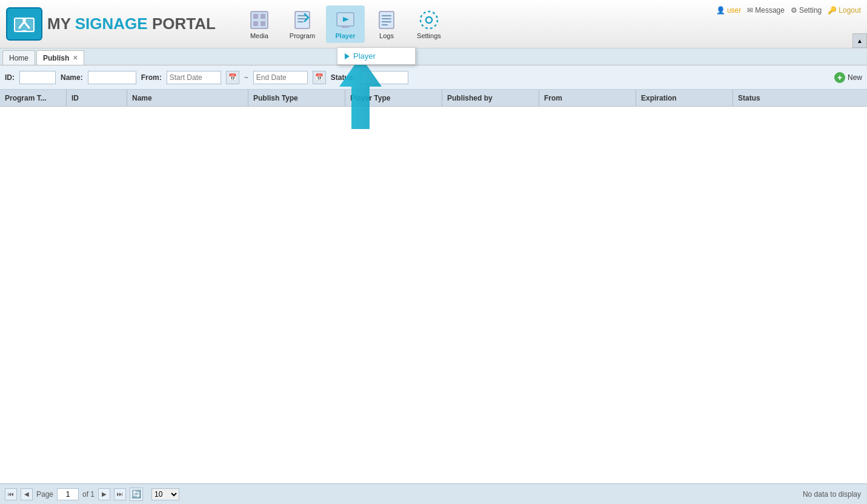  I want to click on tab-publish: Publish ✕, so click(61, 58).